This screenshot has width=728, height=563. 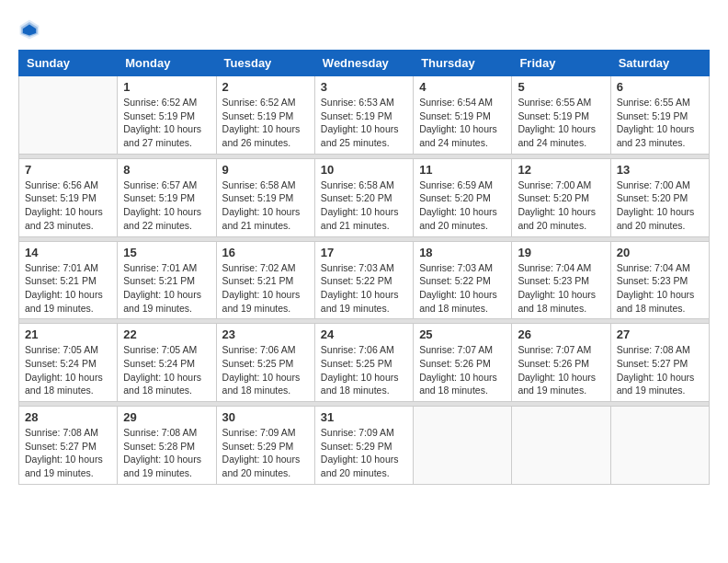 What do you see at coordinates (166, 252) in the screenshot?
I see `day-number: 15` at bounding box center [166, 252].